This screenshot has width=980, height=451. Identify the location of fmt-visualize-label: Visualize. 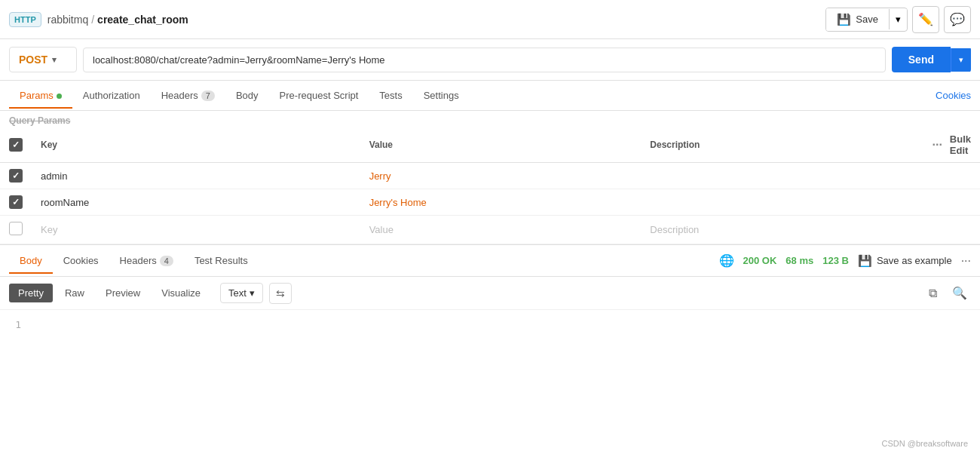
(181, 293).